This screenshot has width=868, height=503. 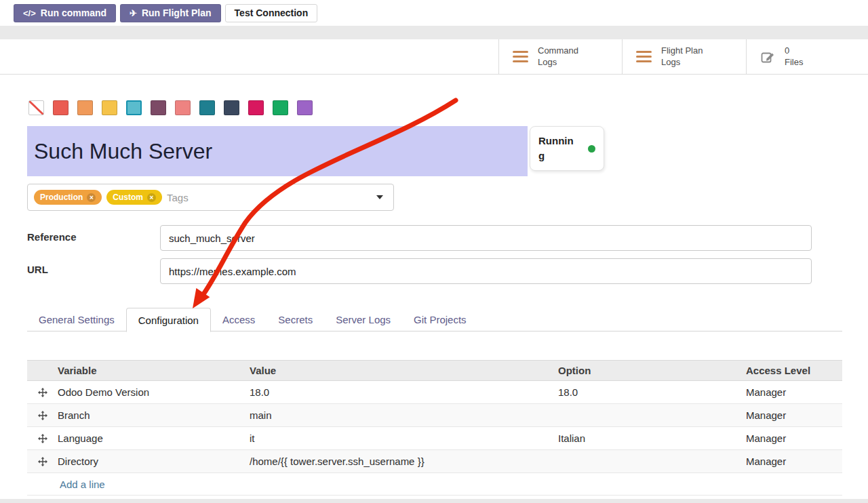 I want to click on tab-secrets: Secrets, so click(x=296, y=320).